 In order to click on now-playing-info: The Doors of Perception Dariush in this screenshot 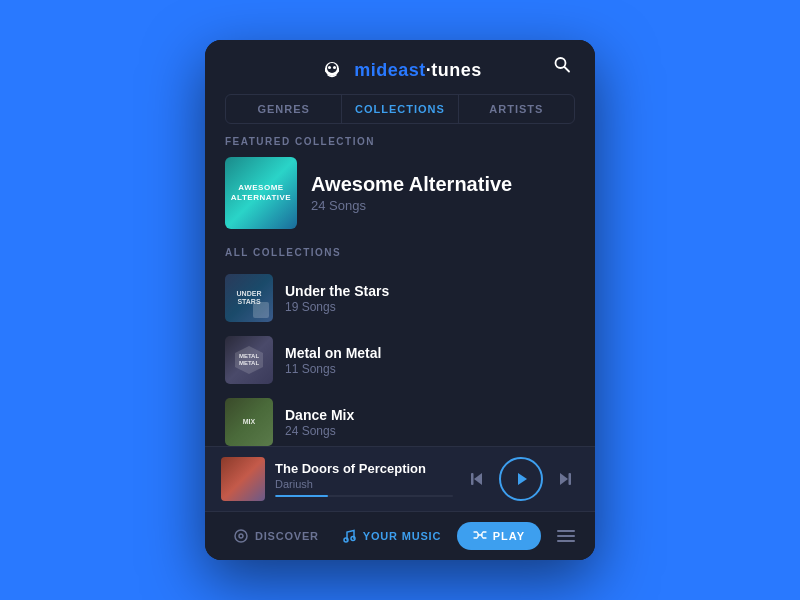, I will do `click(364, 479)`.